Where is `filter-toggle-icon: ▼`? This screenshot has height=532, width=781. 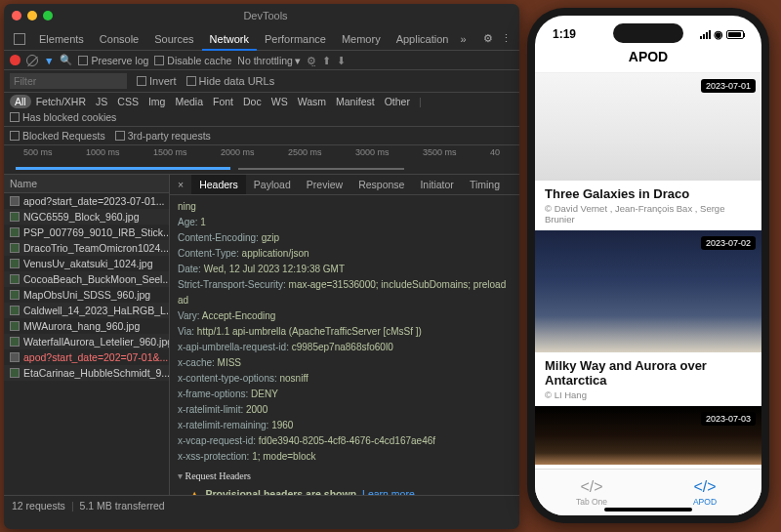
filter-toggle-icon: ▼ is located at coordinates (49, 61).